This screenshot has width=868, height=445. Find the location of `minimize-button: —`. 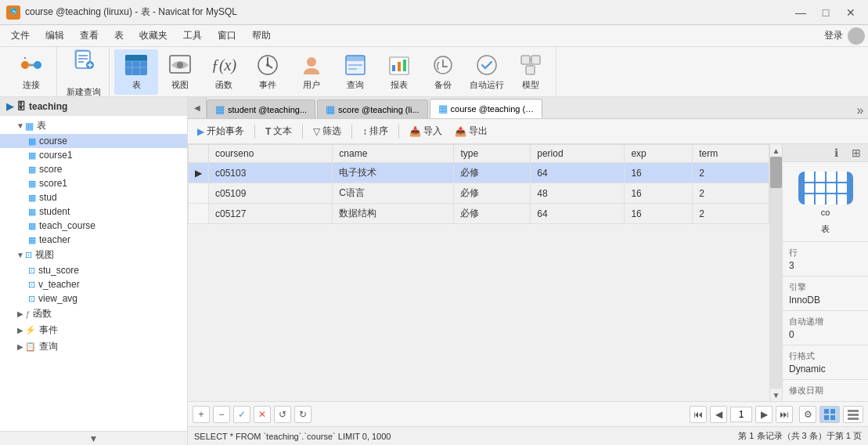

minimize-button: — is located at coordinates (801, 13).